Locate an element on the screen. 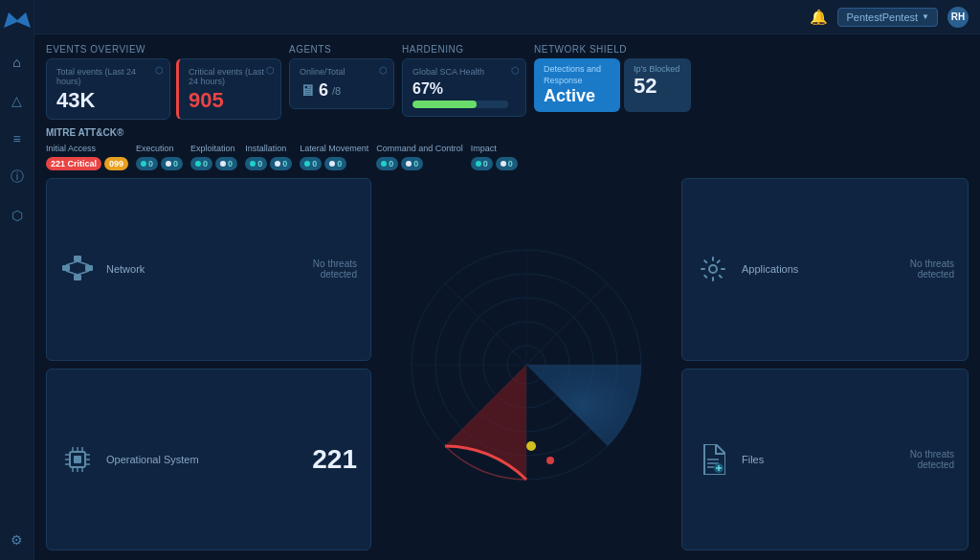 This screenshot has height=560, width=980. external-link-icon-4: ⬡ is located at coordinates (515, 71).